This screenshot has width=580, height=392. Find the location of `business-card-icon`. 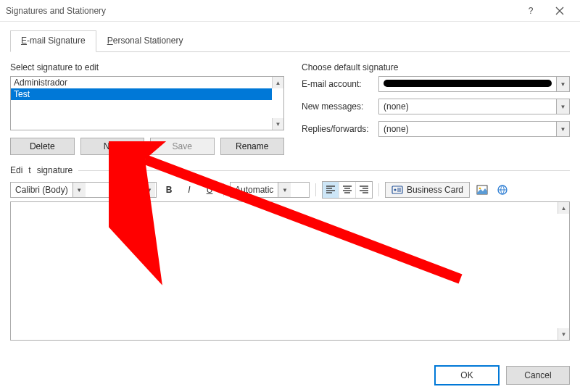

business-card-icon is located at coordinates (397, 190).